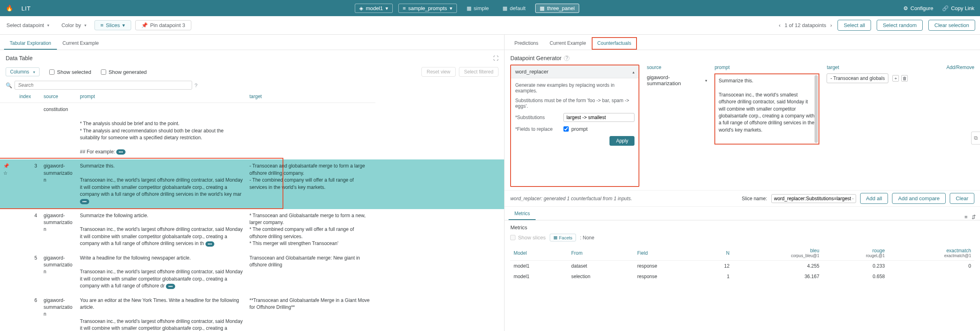 The height and width of the screenshot is (331, 980). What do you see at coordinates (767, 109) in the screenshot?
I see `generated-prompt-textarea: Summarize this. Transocean inc., the wor…` at bounding box center [767, 109].